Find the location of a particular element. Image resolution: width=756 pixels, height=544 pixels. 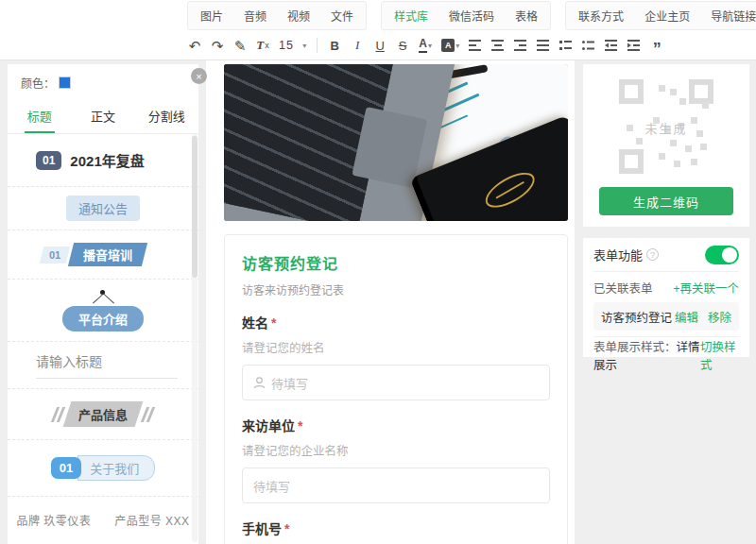

company-field-label: 来访单位* is located at coordinates (396, 425).